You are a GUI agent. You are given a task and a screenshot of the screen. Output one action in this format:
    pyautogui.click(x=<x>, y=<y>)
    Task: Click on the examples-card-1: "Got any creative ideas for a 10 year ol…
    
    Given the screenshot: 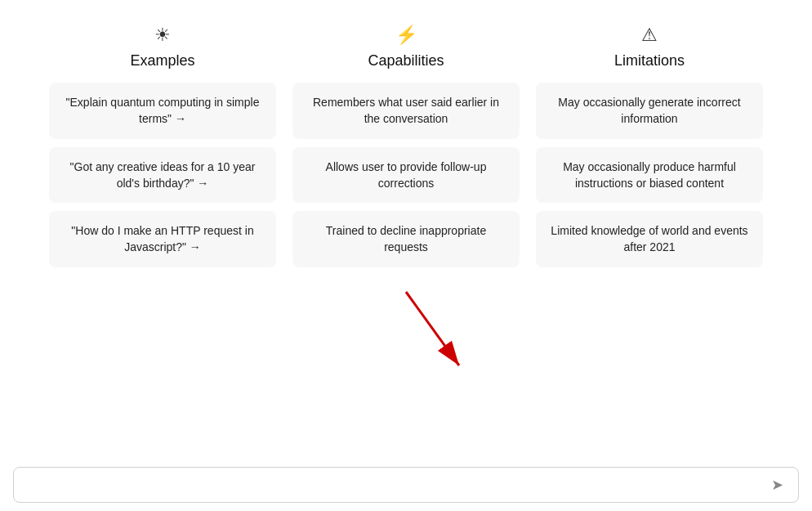 What is the action you would take?
    pyautogui.click(x=163, y=175)
    